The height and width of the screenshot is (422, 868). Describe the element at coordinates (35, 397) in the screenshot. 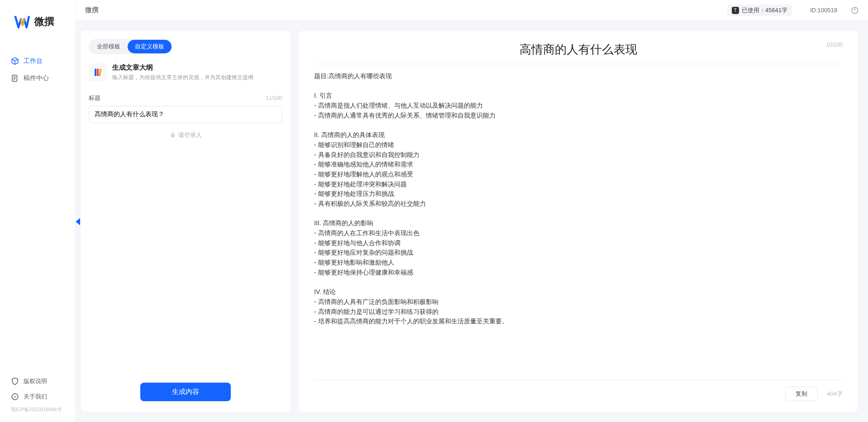

I see `nav-item-label: 关于我们` at that location.